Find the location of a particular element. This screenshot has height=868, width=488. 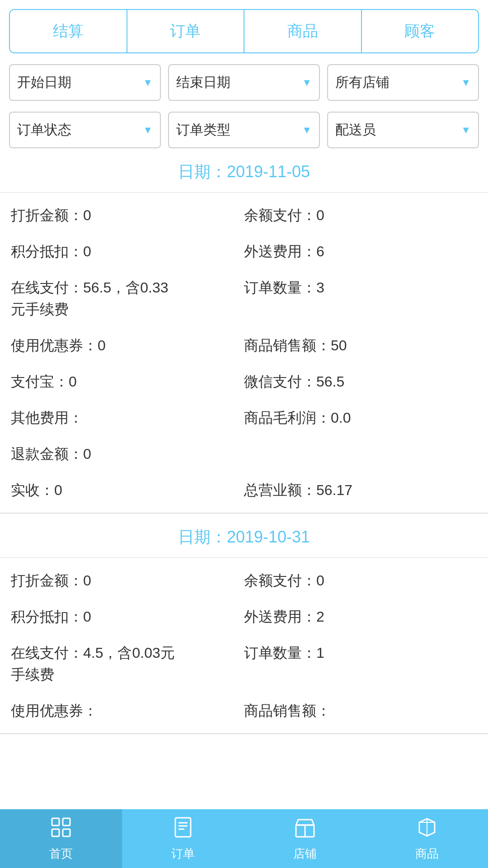

sales-col: 商品销售额：50 is located at coordinates (361, 345).